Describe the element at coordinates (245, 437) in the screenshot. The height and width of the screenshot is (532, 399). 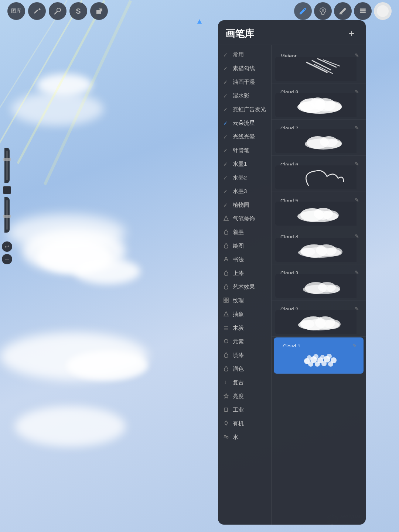
I see `category-item-28: 水` at that location.